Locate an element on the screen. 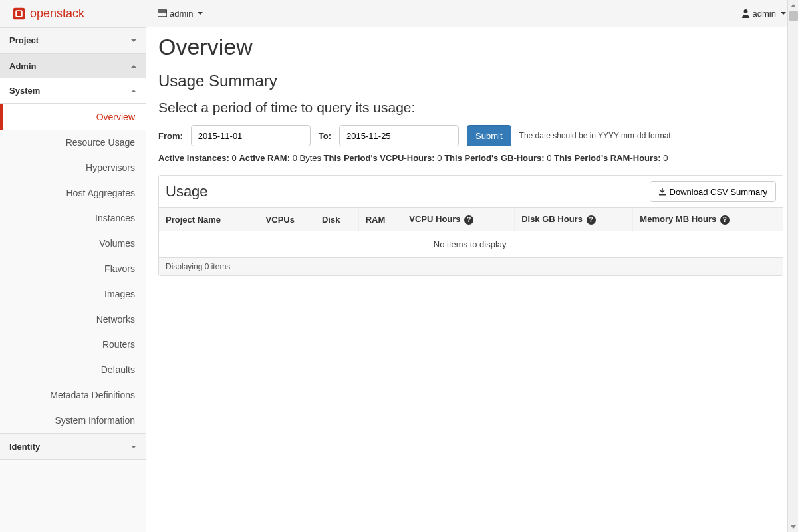 Image resolution: width=798 pixels, height=532 pixels. sidebar-item-label: Networks is located at coordinates (116, 319).